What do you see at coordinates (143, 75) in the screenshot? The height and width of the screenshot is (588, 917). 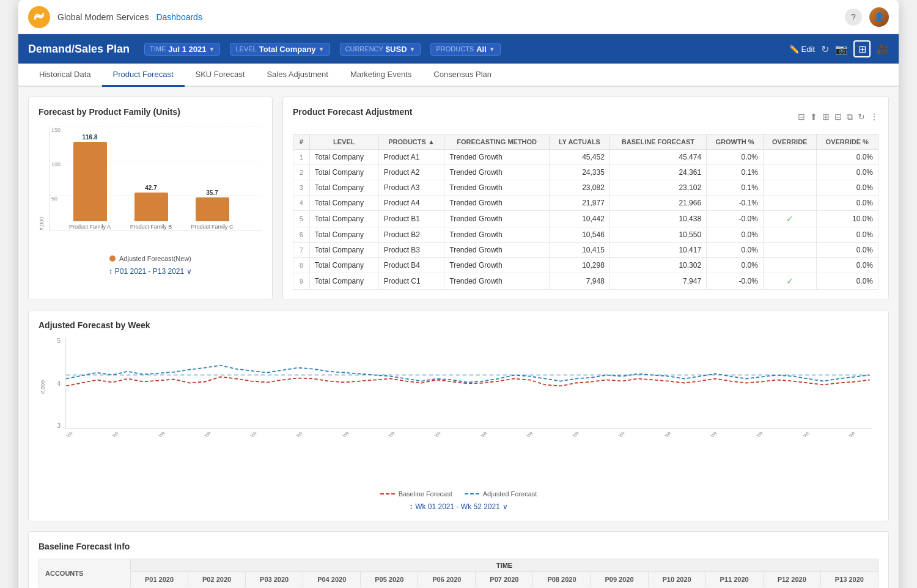 I see `tab-product-forecast: Product Forecast` at bounding box center [143, 75].